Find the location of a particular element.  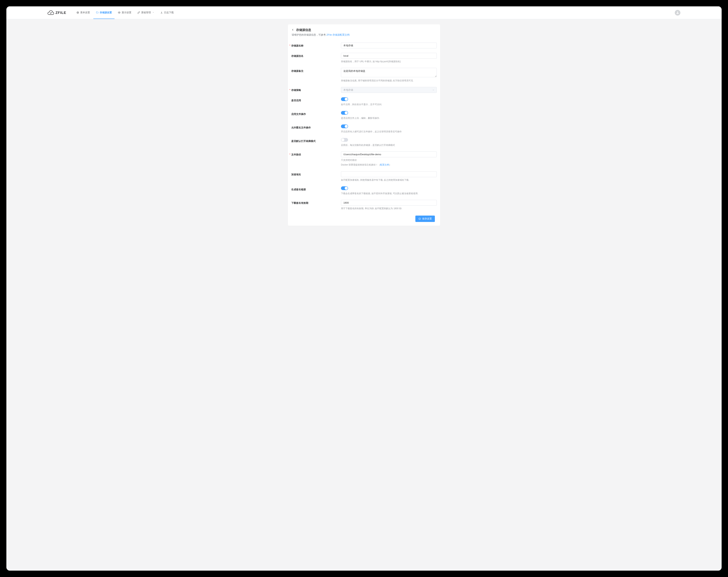

row-storage-strategy: 存储策略 is located at coordinates (364, 90).